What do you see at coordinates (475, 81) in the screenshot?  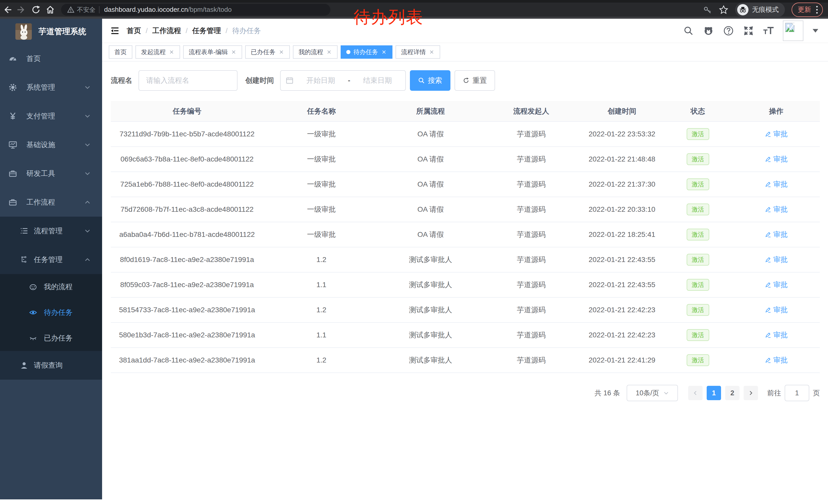 I see `reset-button: 重置` at bounding box center [475, 81].